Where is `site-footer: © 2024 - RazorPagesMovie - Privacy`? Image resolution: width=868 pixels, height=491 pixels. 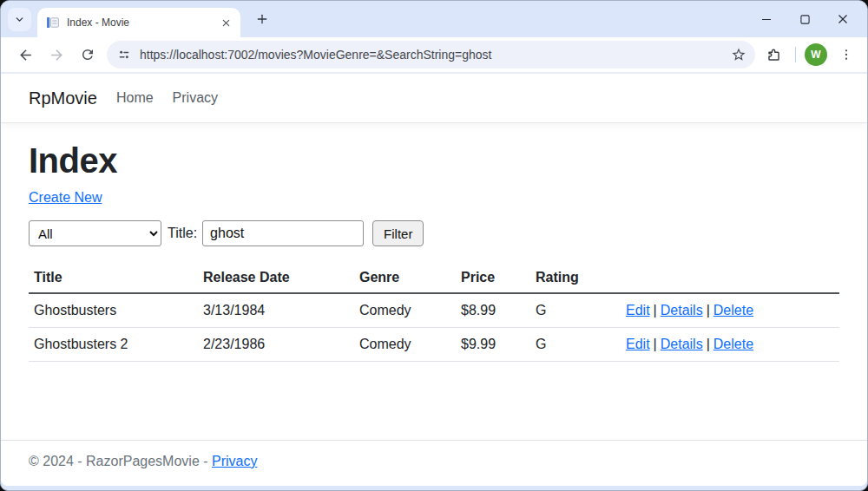 site-footer: © 2024 - RazorPagesMovie - Privacy is located at coordinates (434, 463).